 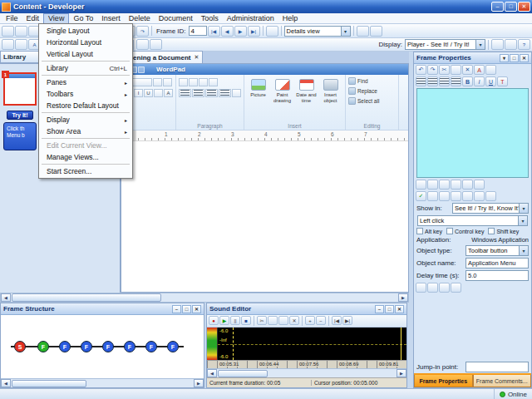 I want to click on insert-frame-icon, so click(x=8, y=45).